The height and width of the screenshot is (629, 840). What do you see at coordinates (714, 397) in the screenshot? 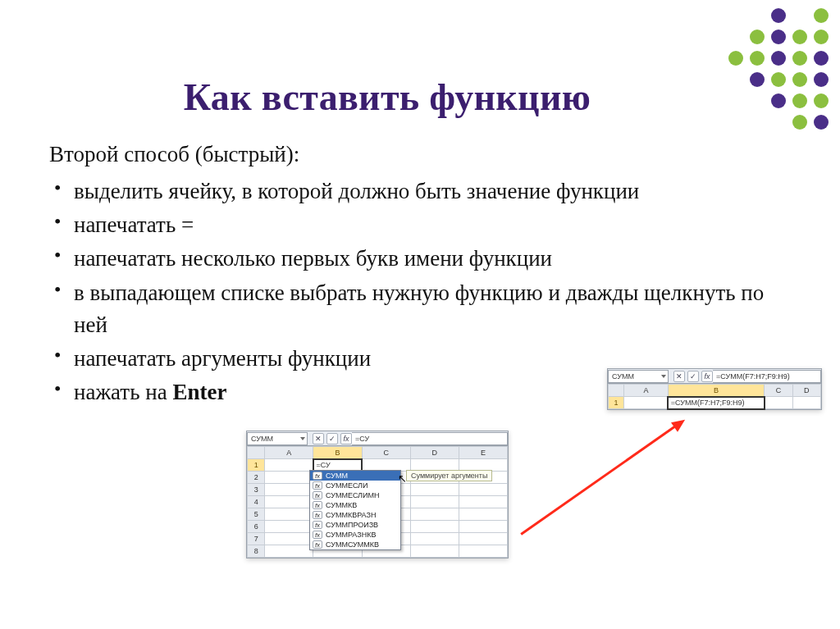
I see `spreadsheet-grid: A B C D 1 =СУММ(F7:H7;F9:H9)` at bounding box center [714, 397].